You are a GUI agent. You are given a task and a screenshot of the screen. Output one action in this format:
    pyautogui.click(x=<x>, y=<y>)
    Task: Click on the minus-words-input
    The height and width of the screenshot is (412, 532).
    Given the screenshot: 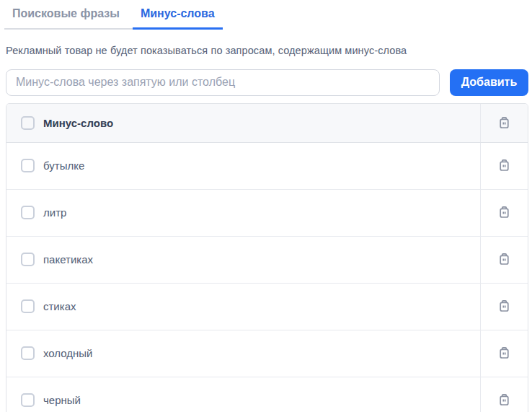 What is the action you would take?
    pyautogui.click(x=223, y=82)
    